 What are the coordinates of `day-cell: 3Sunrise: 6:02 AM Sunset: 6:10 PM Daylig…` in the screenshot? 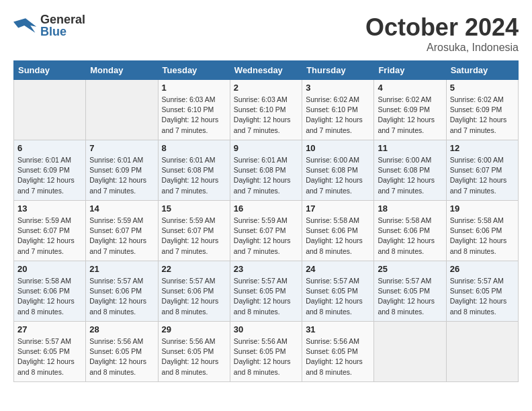 It's located at (339, 110).